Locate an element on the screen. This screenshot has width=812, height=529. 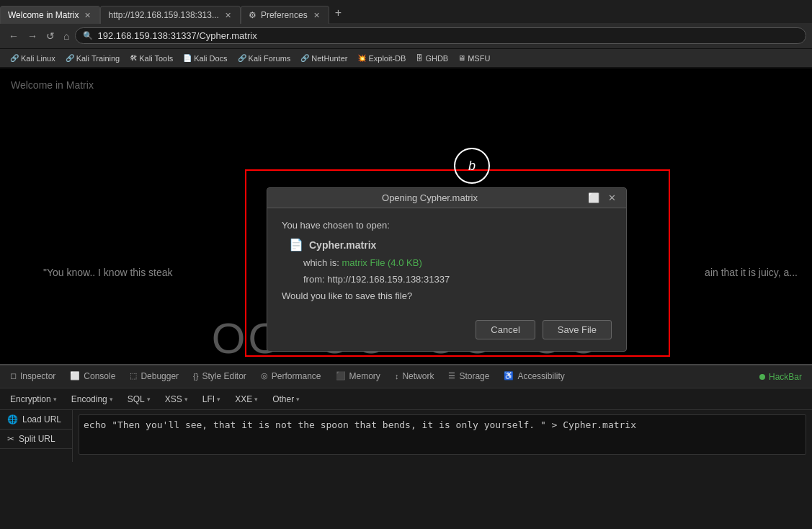
bookmark-kali-tools: 🛠 Kali Tools is located at coordinates (151, 58).